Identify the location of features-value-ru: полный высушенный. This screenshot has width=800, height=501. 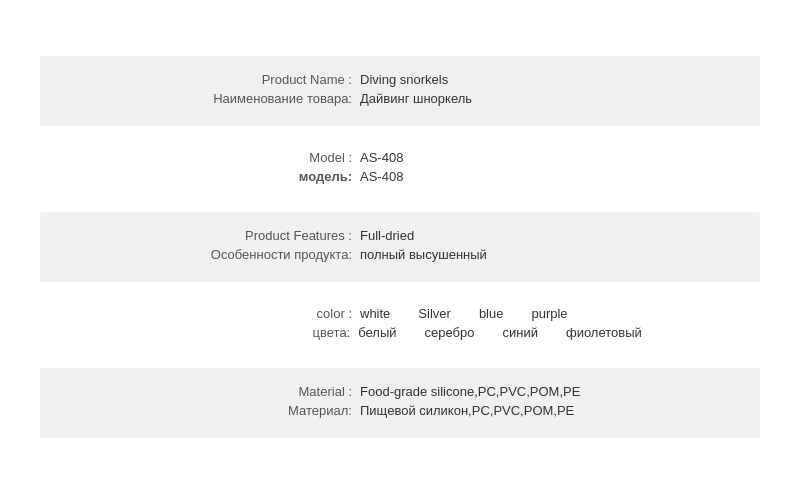
(500, 254).